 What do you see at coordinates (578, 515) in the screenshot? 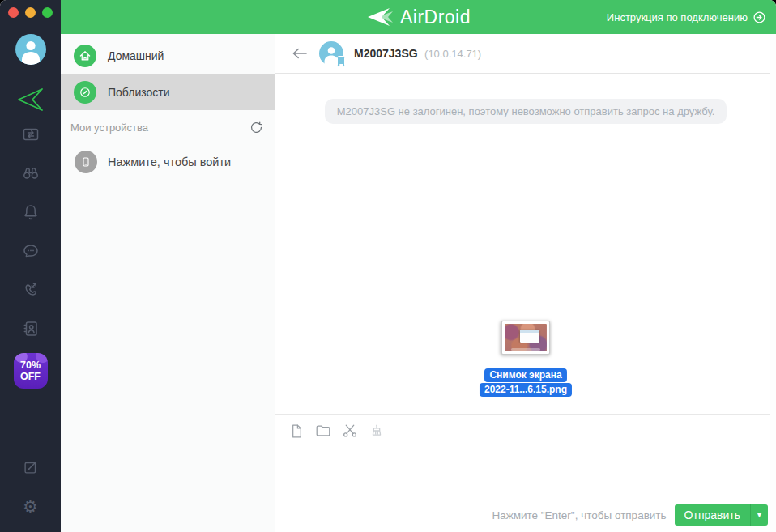
I see `enter-hint: Нажмите "Enter", чтобы отправить` at bounding box center [578, 515].